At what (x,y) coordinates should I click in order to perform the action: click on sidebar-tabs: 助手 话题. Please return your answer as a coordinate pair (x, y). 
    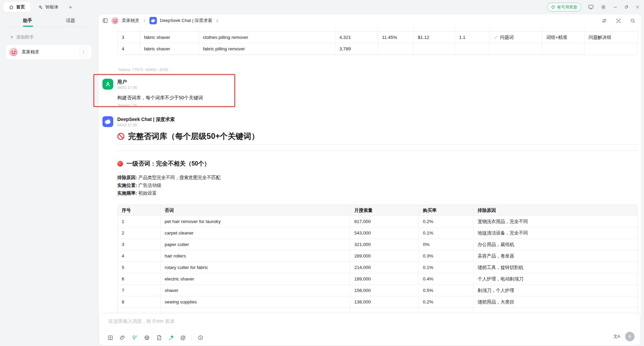
    Looking at the image, I should click on (49, 21).